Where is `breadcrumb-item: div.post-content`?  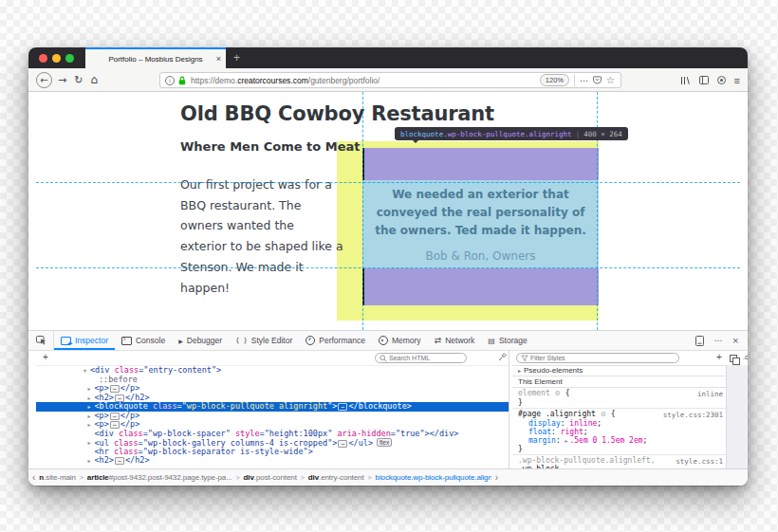 breadcrumb-item: div.post-content is located at coordinates (270, 478).